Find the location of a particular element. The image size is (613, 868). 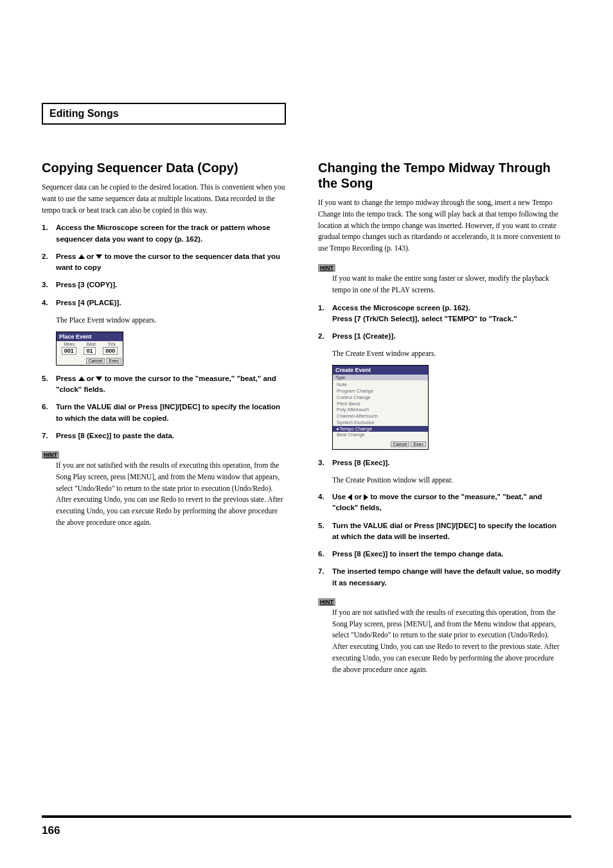

right-hint1-body: If you want to make the entire song fast… is located at coordinates (447, 285).